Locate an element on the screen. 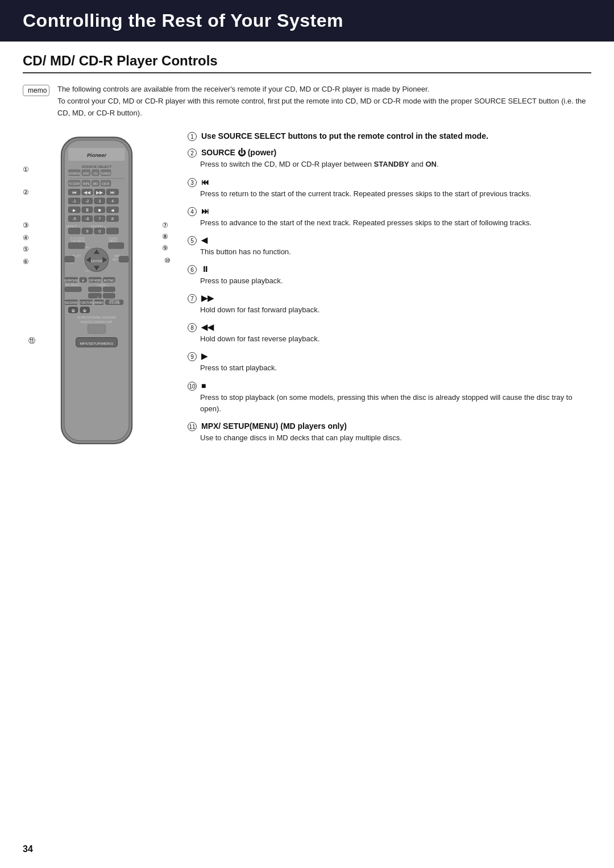  svg-text: -6 is located at coordinates (87, 220).